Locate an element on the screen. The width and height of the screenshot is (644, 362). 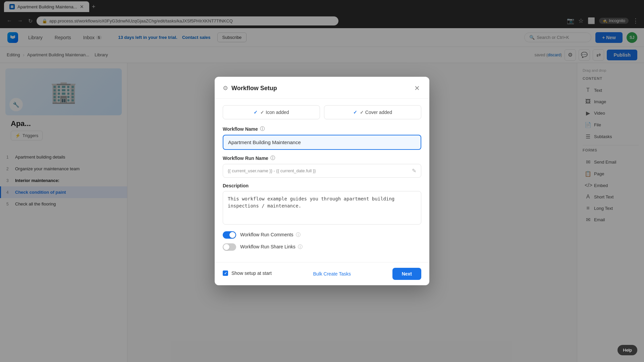
run-name-value: {{ current_user.name }} - {{ current_dat… is located at coordinates (320, 171).